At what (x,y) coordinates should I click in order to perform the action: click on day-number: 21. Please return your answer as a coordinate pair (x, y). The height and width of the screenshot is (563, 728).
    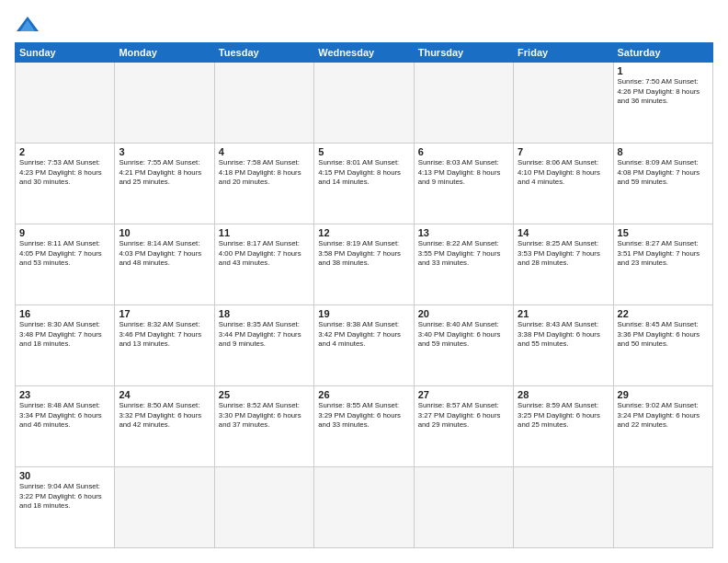
    Looking at the image, I should click on (563, 314).